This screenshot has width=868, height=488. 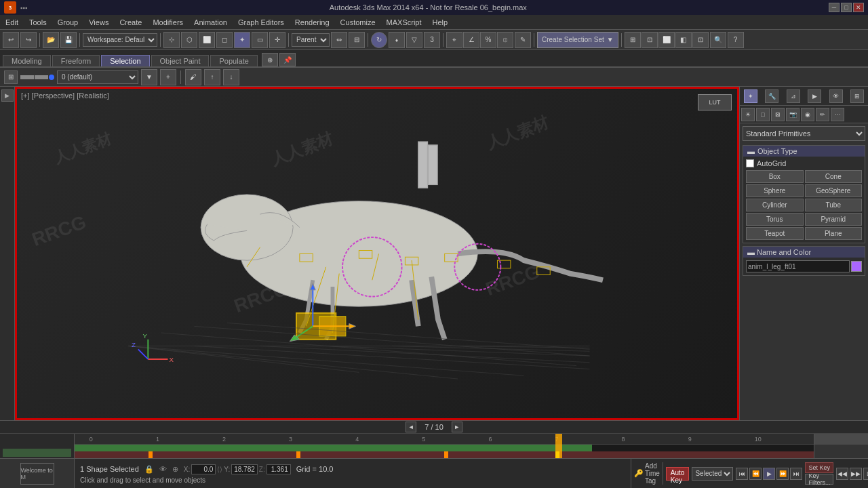 I want to click on pi2-wireframe: □, so click(x=763, y=115).